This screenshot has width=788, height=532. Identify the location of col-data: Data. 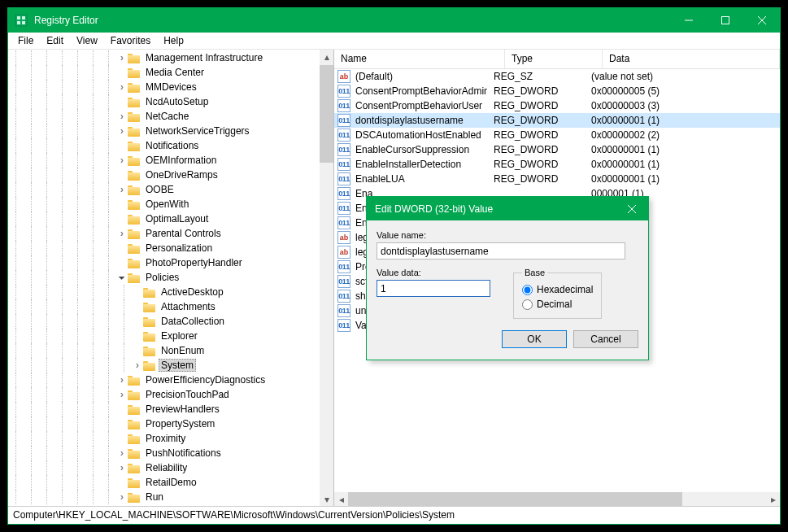
(691, 59).